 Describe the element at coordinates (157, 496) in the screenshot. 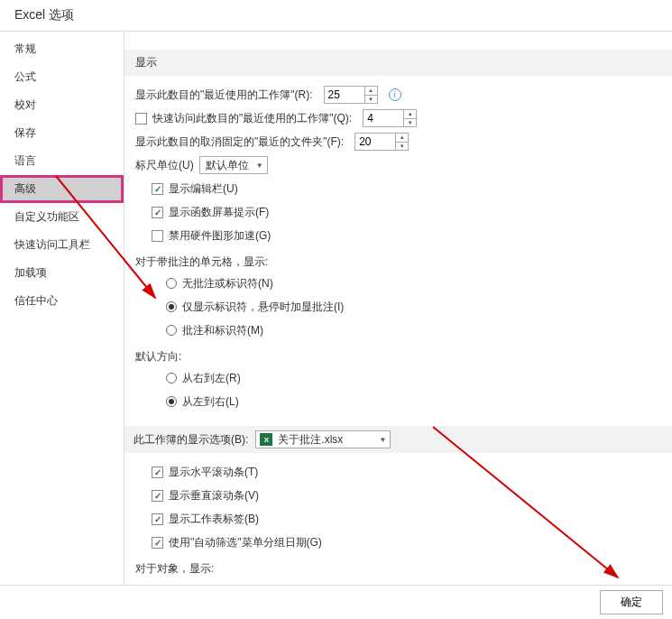

I see `checkbox-vscroll` at that location.